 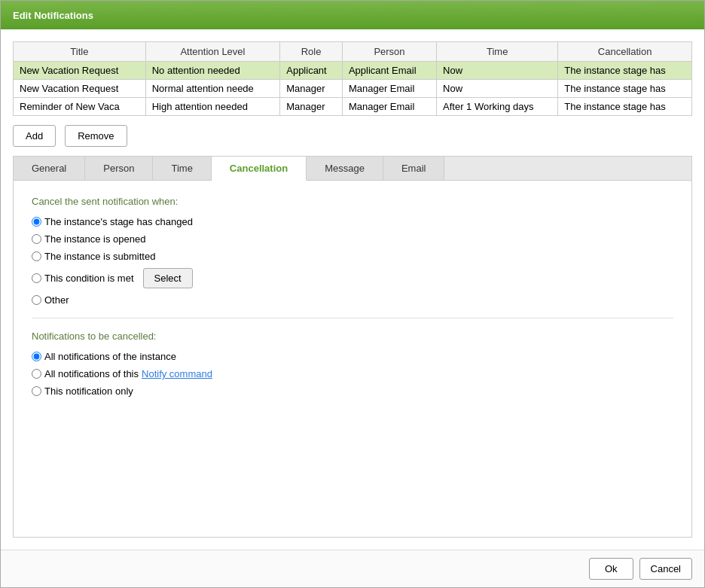 I want to click on notifications-table: Title Attention Level Role Person Time C…, so click(x=352, y=78).